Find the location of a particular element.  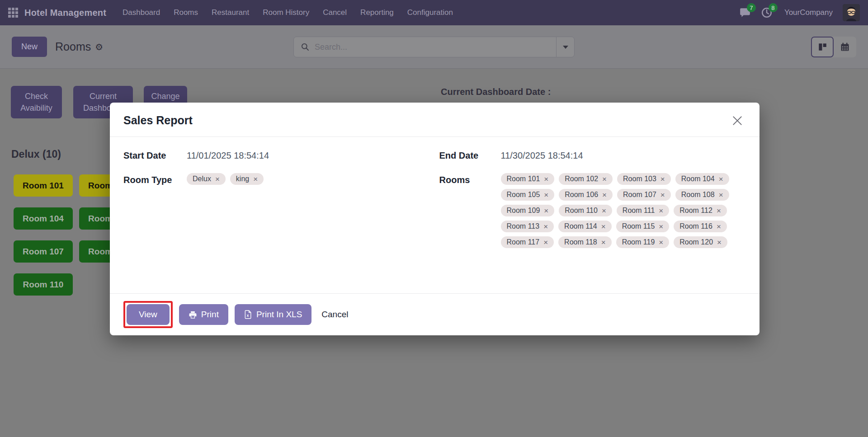

tag-label: Room 115 is located at coordinates (638, 226).